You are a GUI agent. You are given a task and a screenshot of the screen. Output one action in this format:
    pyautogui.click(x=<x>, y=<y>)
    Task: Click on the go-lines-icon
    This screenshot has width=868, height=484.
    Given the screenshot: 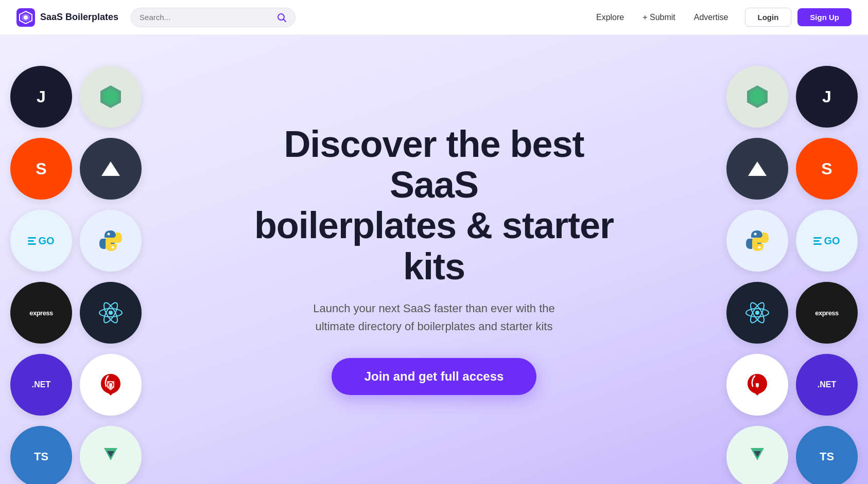 What is the action you would take?
    pyautogui.click(x=32, y=241)
    